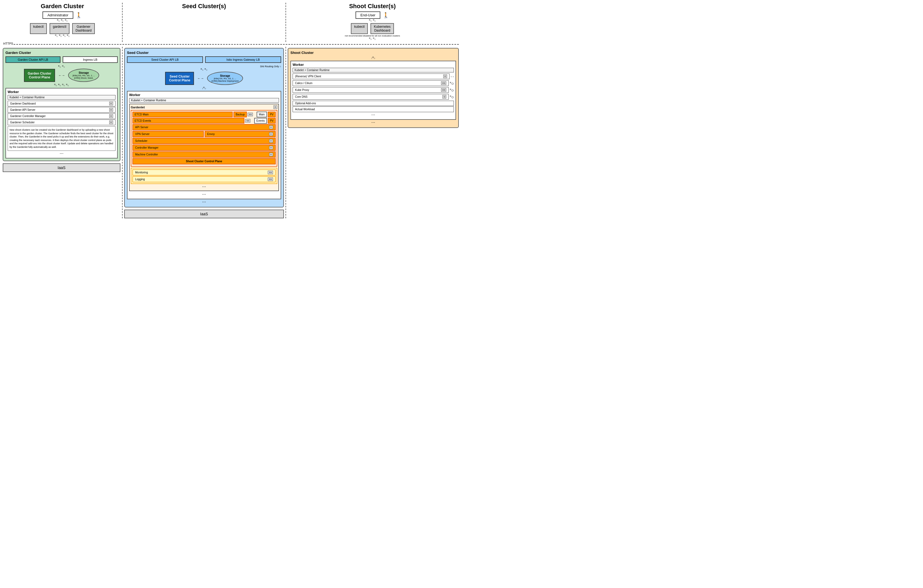 The image size is (923, 588). I want to click on envoy-comp: Envoy D, so click(240, 134).